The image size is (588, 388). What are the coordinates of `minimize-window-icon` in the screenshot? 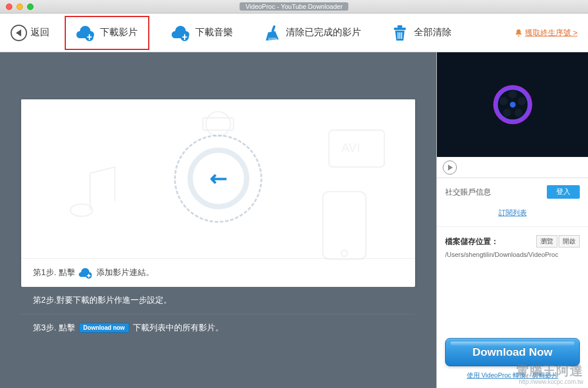 It's located at (20, 7).